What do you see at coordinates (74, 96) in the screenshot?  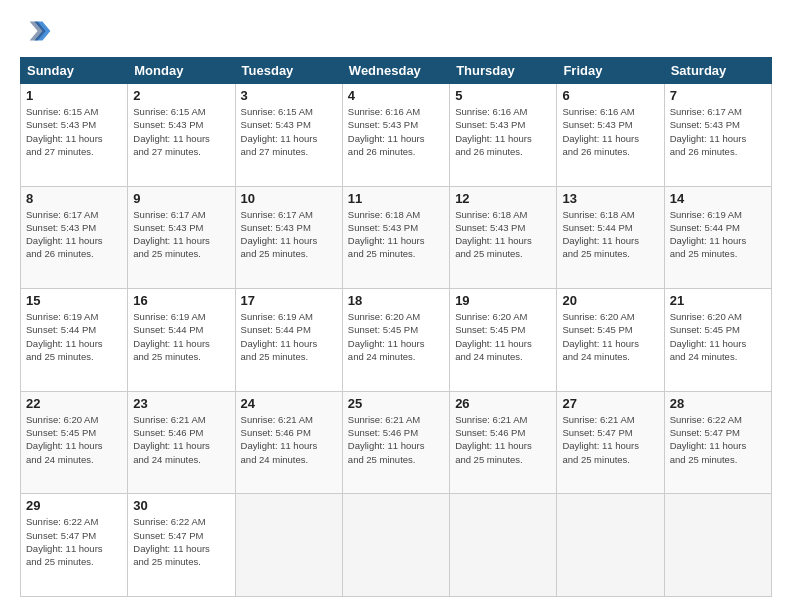 I see `day-number: 1` at bounding box center [74, 96].